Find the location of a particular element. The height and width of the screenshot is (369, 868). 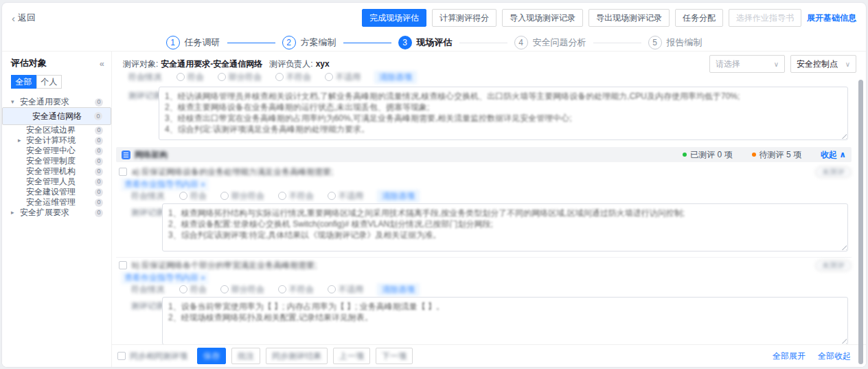

step-2-label: 方案编制 is located at coordinates (319, 43).